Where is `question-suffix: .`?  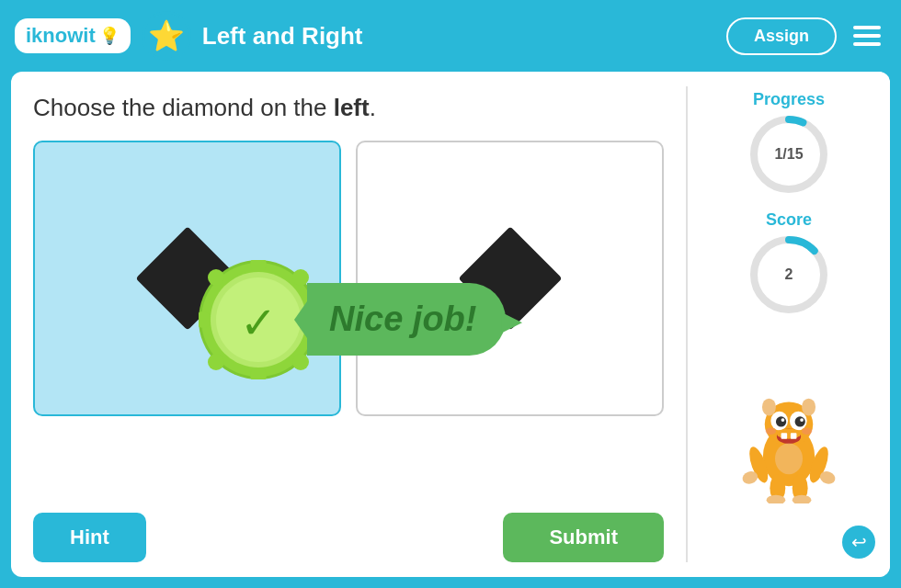
question-suffix: . is located at coordinates (373, 107).